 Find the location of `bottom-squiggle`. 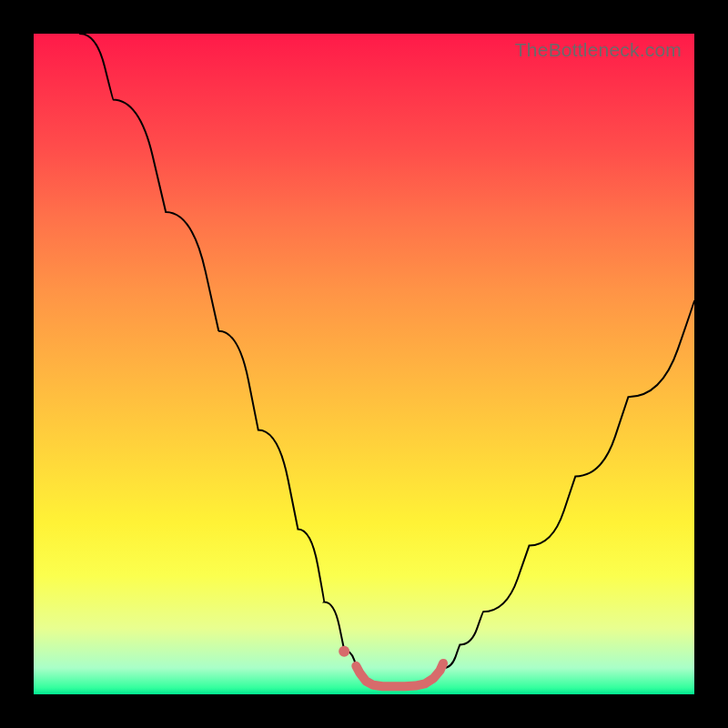

bottom-squiggle is located at coordinates (399, 675).